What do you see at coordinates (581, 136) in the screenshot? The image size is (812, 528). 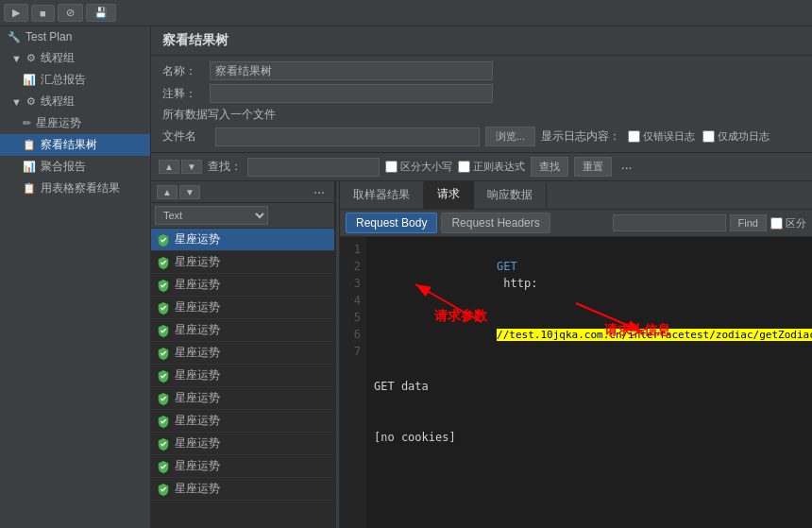 I see `display-log-label: 显示日志内容：` at bounding box center [581, 136].